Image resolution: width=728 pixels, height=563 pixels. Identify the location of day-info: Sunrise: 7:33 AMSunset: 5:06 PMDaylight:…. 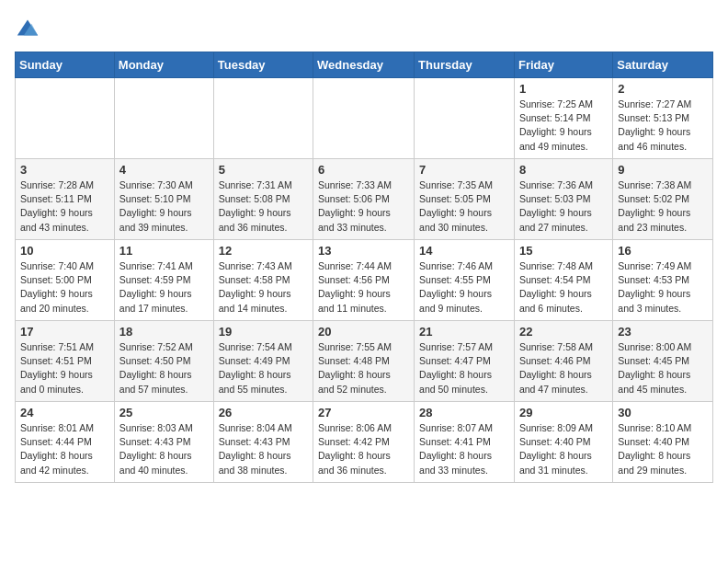
(364, 206).